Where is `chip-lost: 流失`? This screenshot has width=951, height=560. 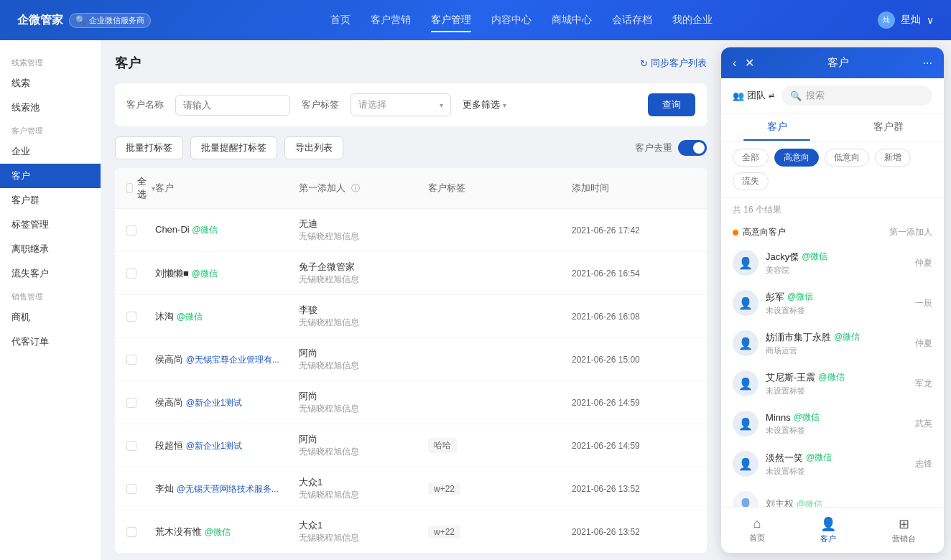
chip-lost: 流失 is located at coordinates (751, 181).